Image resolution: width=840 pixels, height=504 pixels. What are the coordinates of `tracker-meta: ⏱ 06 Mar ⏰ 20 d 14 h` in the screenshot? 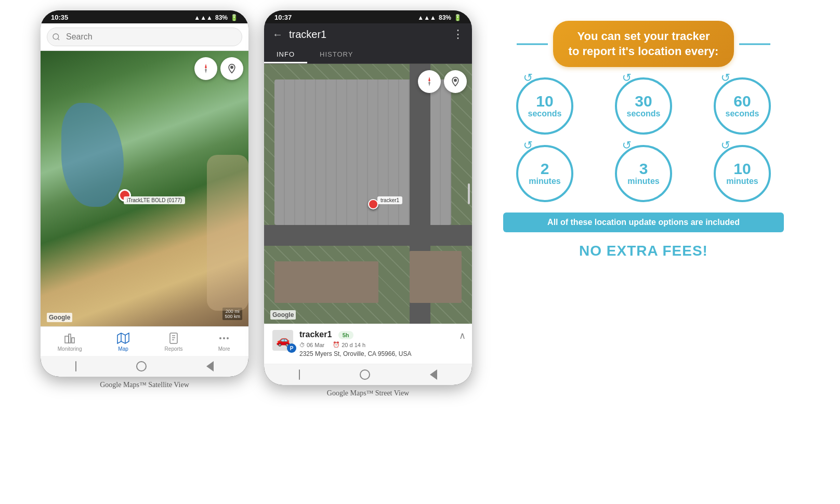 It's located at (382, 345).